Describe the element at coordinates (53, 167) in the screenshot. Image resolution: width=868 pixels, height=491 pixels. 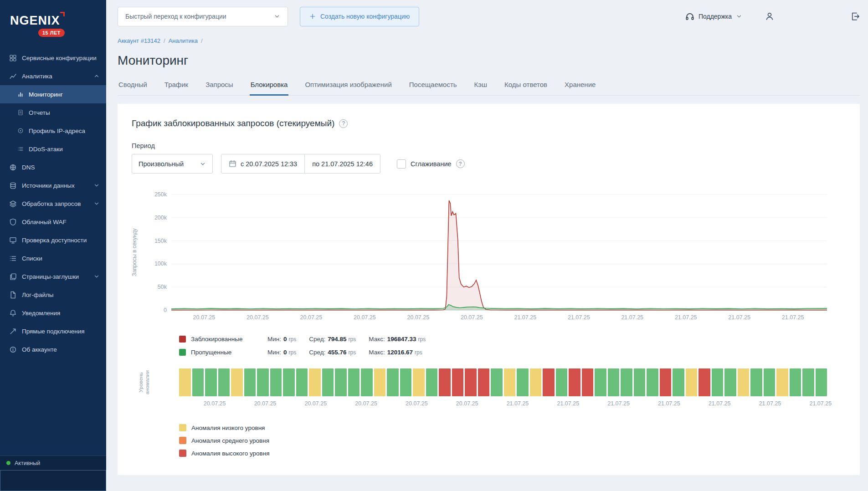
I see `sidebar-item: DNS` at that location.